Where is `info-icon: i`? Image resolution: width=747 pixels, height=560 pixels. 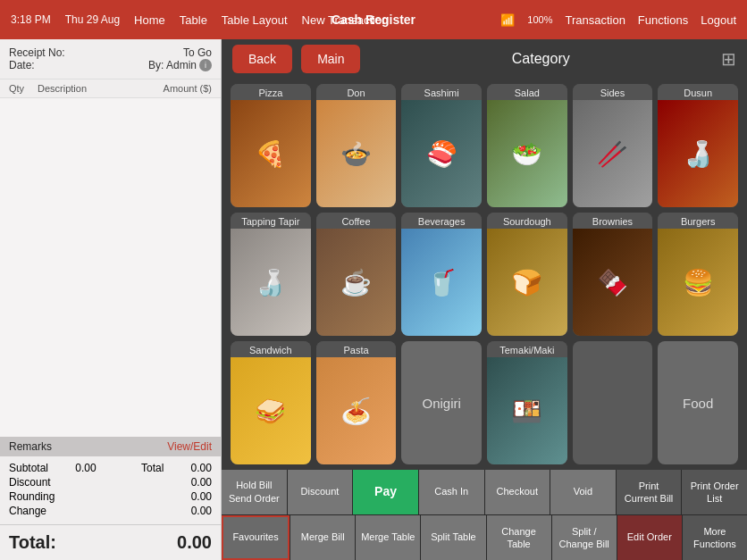
info-icon: i is located at coordinates (206, 65).